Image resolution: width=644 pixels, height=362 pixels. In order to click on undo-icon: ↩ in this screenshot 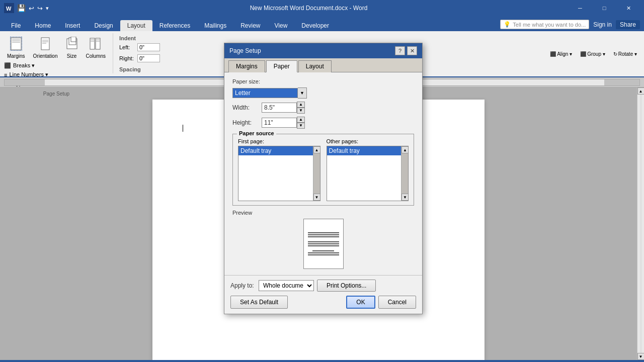, I will do `click(31, 8)`.